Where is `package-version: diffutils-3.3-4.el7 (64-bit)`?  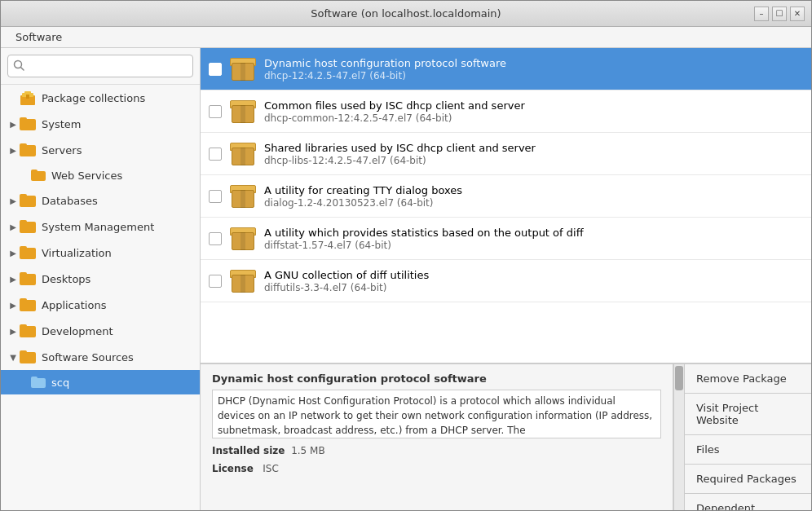
package-version: diffutils-3.3-4.el7 (64-bit) is located at coordinates (533, 288).